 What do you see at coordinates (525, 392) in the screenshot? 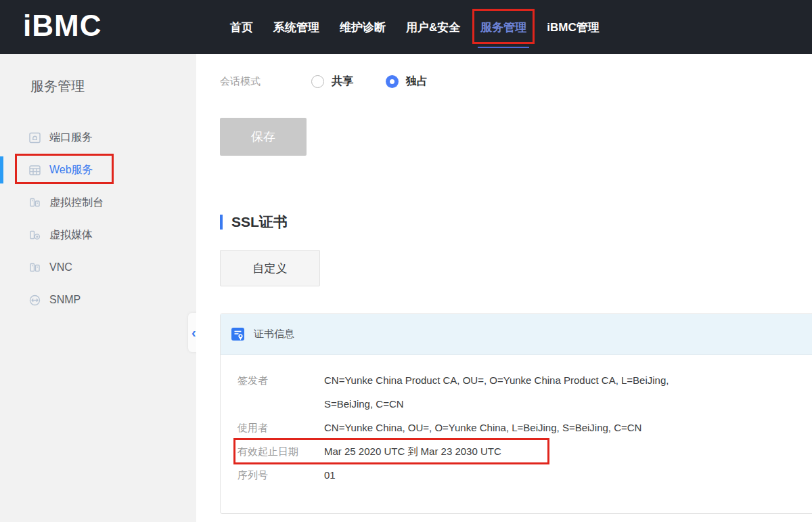
I see `cert-row-issuer: 签发者 CN=Yunke China Product CA, OU=, O=Yu…` at bounding box center [525, 392].